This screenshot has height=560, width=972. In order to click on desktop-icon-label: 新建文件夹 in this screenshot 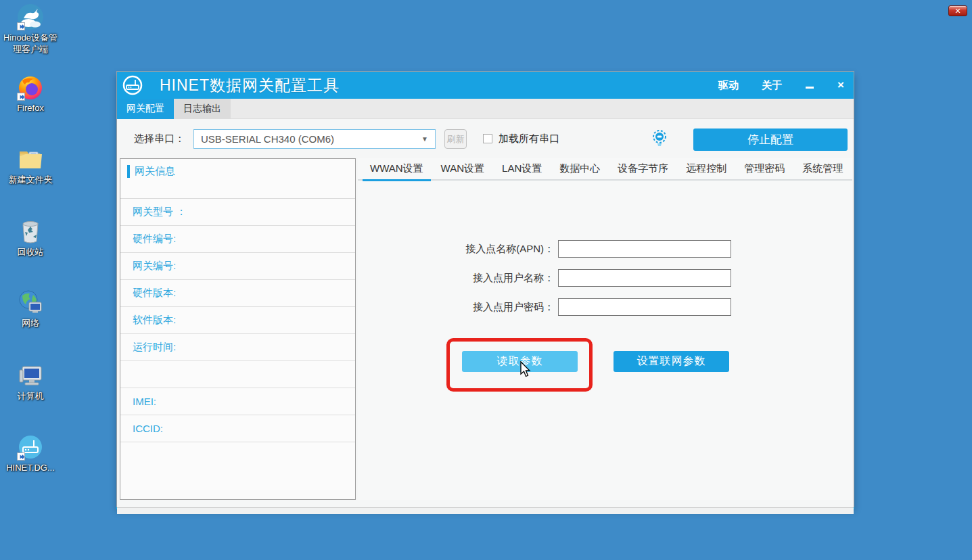, I will do `click(30, 180)`.